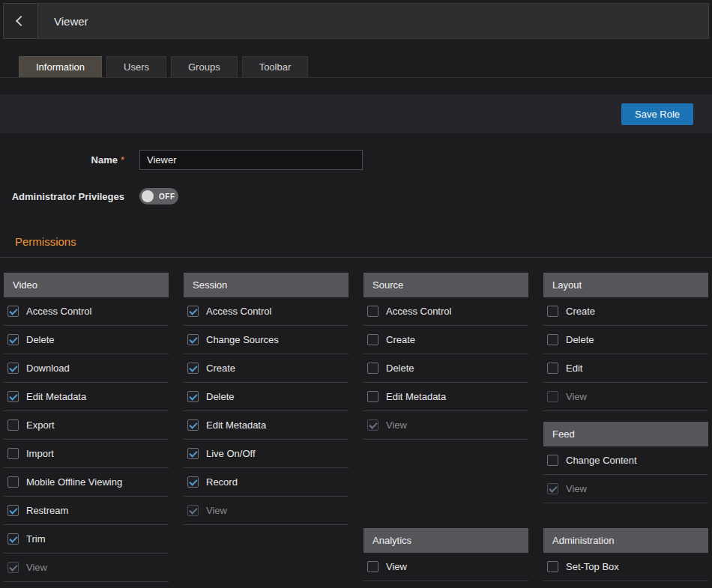 The image size is (712, 588). Describe the element at coordinates (60, 67) in the screenshot. I see `tab-information: Information` at that location.